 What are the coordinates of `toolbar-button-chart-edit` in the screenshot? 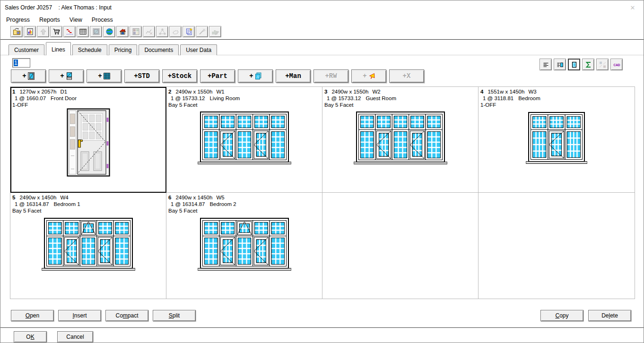 It's located at (215, 32).